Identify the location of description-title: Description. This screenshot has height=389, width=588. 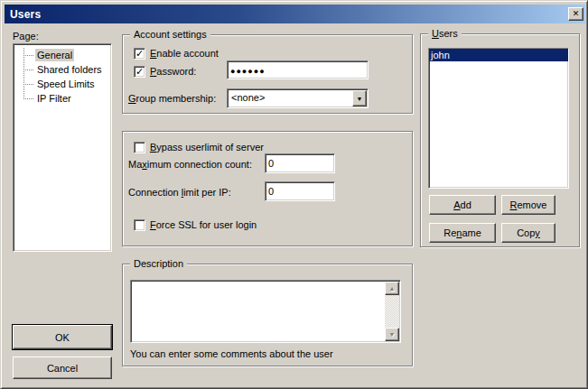
(159, 264).